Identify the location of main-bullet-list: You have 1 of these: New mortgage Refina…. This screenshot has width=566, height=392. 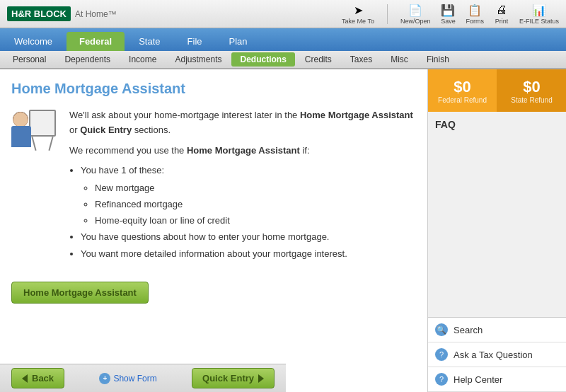
(248, 212).